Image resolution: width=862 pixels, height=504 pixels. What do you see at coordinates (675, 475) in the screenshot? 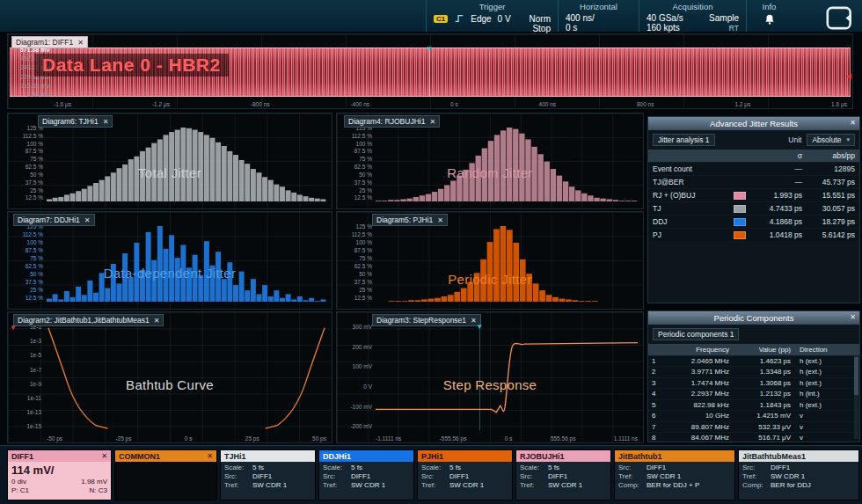
I see `signal-tab-jitbathtub1: JitBathtub1Src:DIFF1Tref:SW CDR 1Comp:BE…` at bounding box center [675, 475].